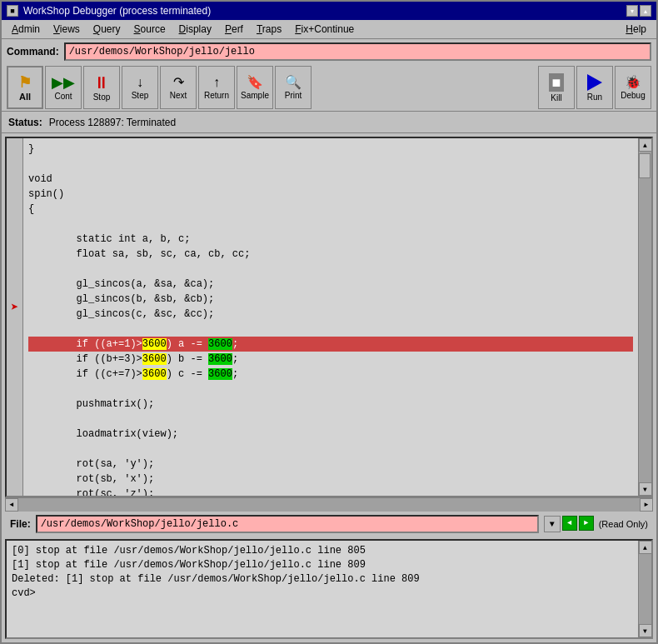  I want to click on scroll-up-button: ▲, so click(646, 145).